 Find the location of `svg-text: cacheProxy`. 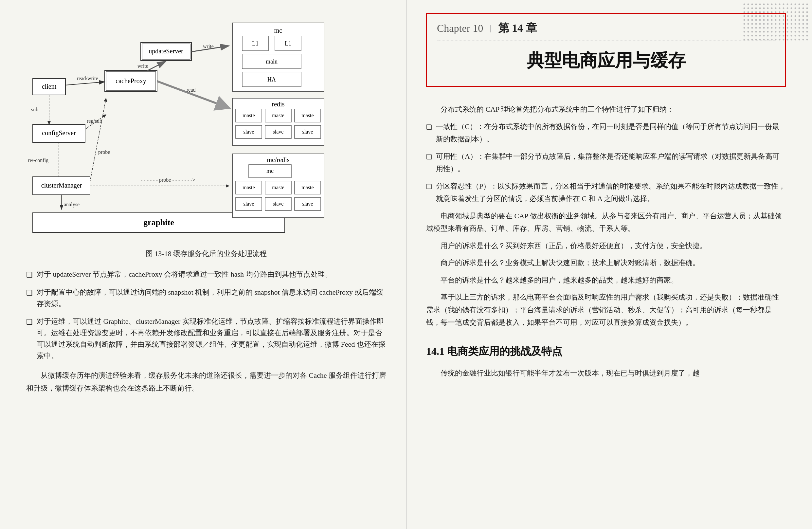

svg-text: cacheProxy is located at coordinates (131, 81).